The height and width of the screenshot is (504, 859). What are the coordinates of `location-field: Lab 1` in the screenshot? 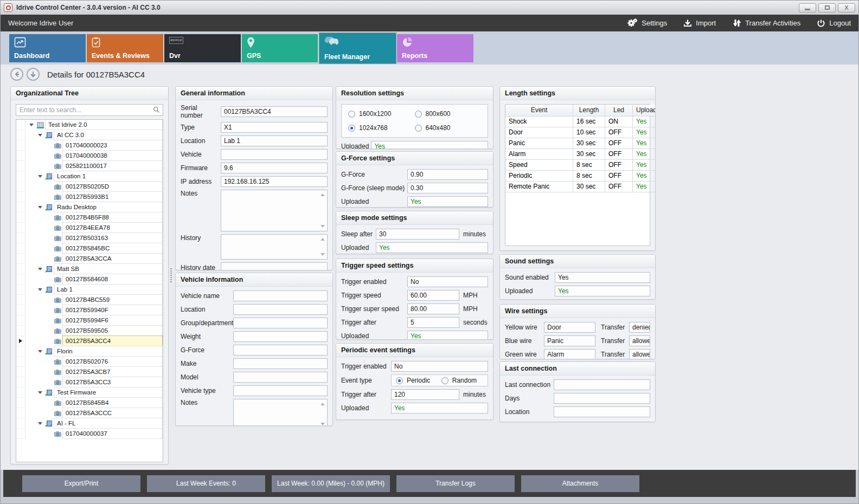 It's located at (274, 141).